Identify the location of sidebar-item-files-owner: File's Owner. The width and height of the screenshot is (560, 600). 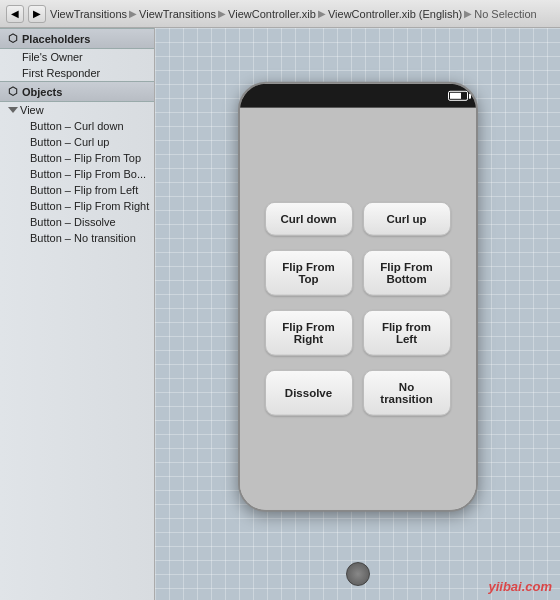
(77, 57).